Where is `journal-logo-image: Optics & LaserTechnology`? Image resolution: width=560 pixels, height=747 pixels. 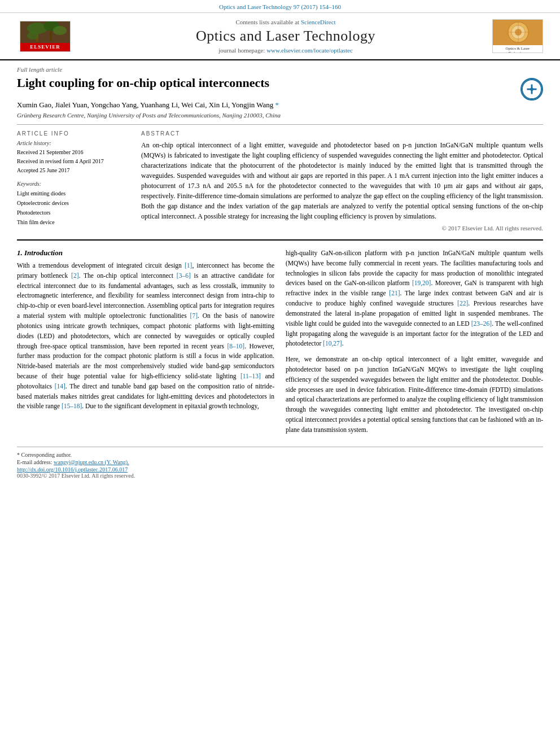
journal-logo-image: Optics & LaserTechnology is located at coordinates (518, 36).